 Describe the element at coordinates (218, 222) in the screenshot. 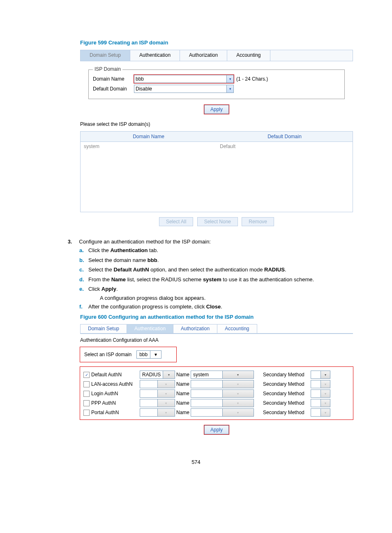

I see `select-none-button: Select None` at that location.